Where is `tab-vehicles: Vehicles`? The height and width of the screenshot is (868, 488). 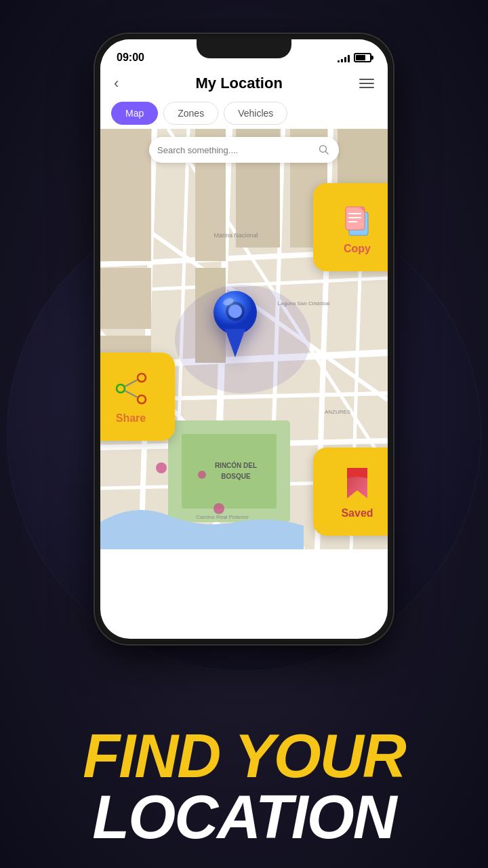
tab-vehicles: Vehicles is located at coordinates (256, 113).